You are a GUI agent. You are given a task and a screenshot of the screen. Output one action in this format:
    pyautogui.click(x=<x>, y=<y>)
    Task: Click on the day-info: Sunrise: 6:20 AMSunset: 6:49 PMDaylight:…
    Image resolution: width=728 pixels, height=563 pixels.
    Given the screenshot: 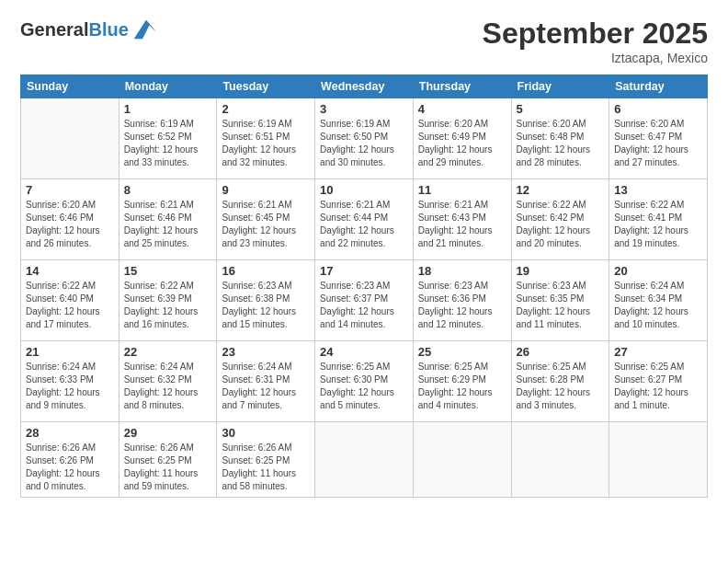 What is the action you would take?
    pyautogui.click(x=462, y=144)
    